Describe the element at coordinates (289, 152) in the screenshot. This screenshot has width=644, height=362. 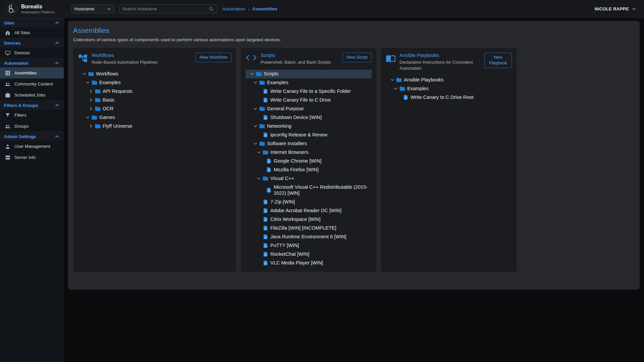
I see `tree-item-label: Internet Browsers` at that location.